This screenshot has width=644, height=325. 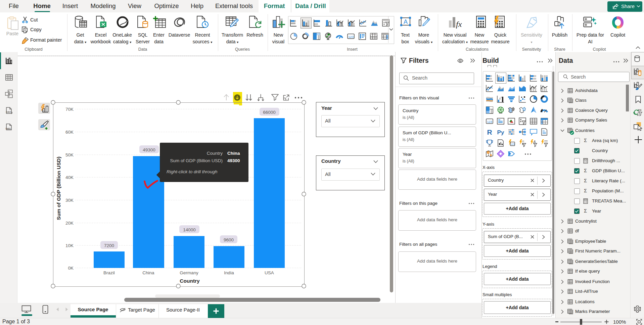 What do you see at coordinates (501, 132) in the screenshot?
I see `svg-text: Py` at bounding box center [501, 132].